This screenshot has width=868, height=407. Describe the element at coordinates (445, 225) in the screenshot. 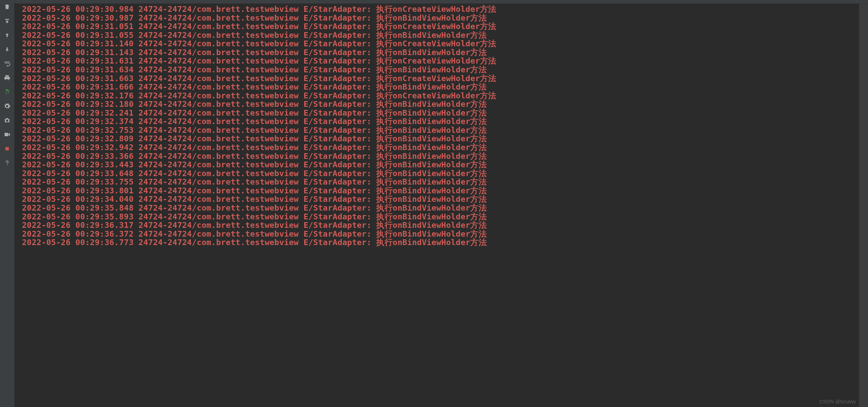

I see `log-line: 2022-05-26 00:29:36.317 24724-24724/com.…` at that location.